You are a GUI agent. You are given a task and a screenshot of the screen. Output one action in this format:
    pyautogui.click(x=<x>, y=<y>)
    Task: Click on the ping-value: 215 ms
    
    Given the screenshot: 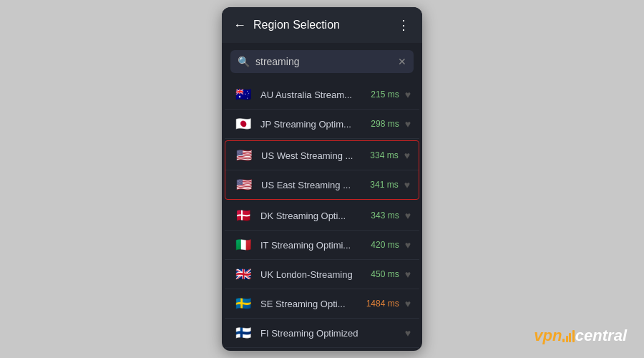 What is the action you would take?
    pyautogui.click(x=385, y=95)
    